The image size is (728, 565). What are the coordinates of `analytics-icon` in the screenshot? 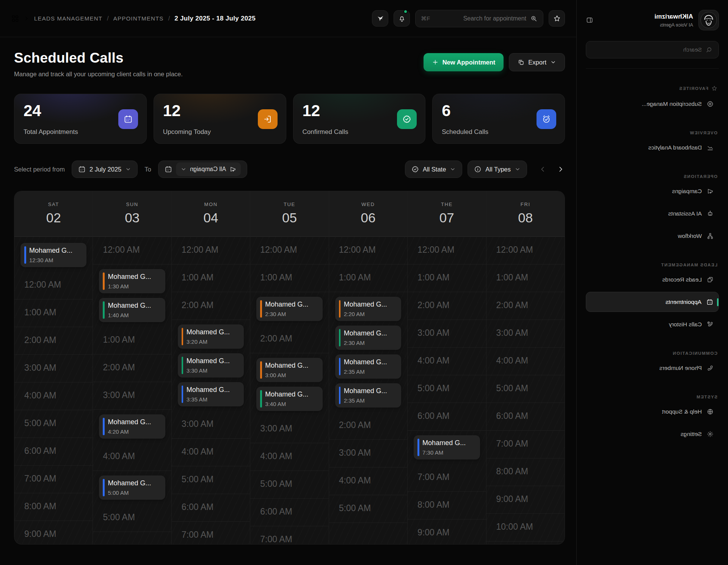 It's located at (710, 148).